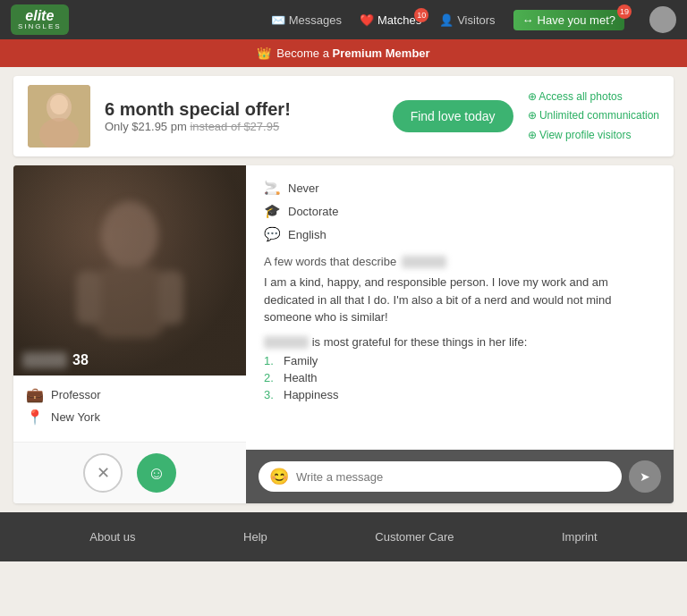 The width and height of the screenshot is (687, 616). I want to click on person-icon: 👤, so click(446, 20).